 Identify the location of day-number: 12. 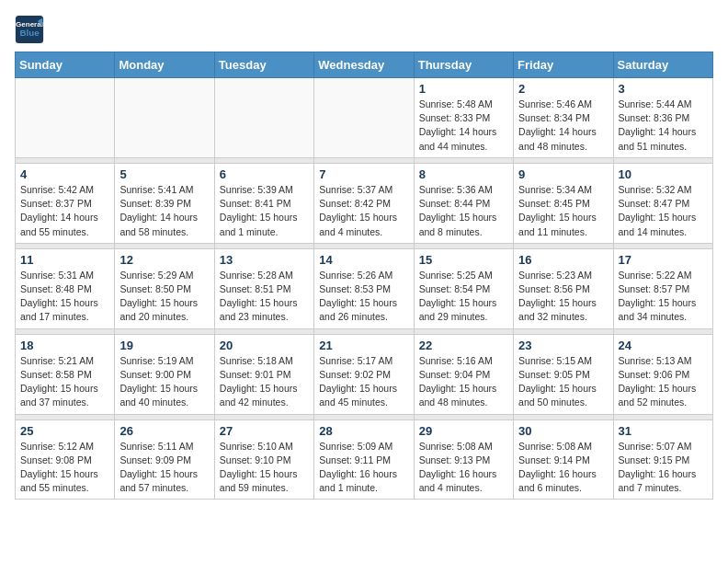
(164, 259).